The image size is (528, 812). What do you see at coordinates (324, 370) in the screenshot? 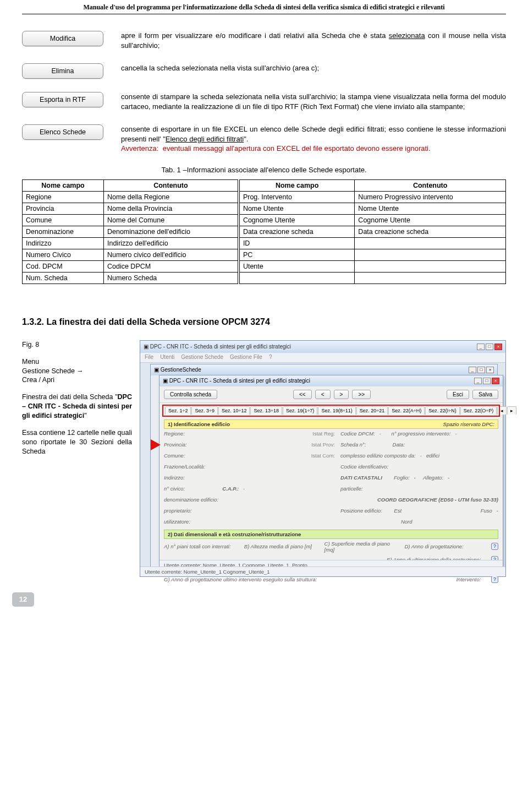
I see `mdi1-titlebar: ▣ GestioneSchede _ □ ×` at bounding box center [324, 370].